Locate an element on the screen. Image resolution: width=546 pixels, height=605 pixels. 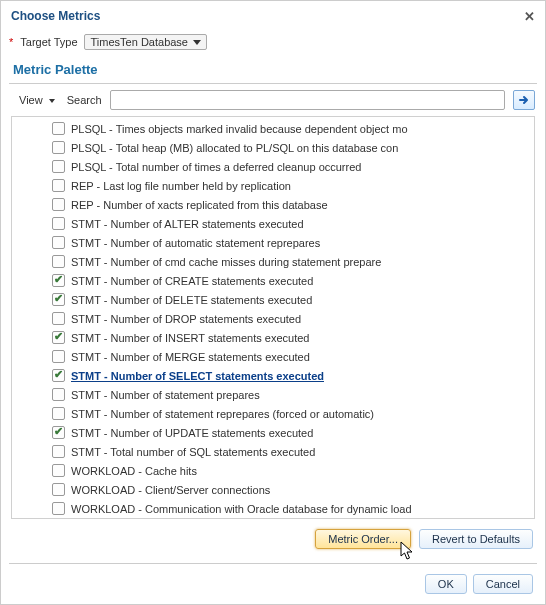
close-icon: ✕ is located at coordinates (530, 16).